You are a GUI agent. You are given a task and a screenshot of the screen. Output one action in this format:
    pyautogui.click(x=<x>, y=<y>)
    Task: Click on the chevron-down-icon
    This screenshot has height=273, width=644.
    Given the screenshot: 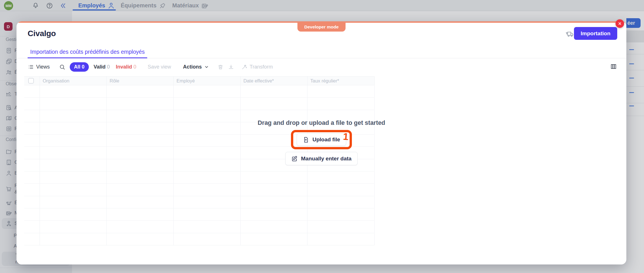 What is the action you would take?
    pyautogui.click(x=207, y=67)
    